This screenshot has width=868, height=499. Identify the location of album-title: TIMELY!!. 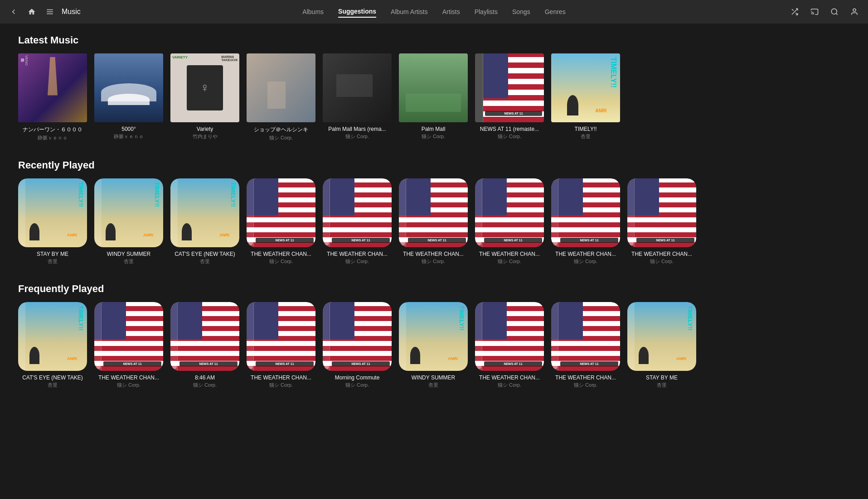
(586, 129).